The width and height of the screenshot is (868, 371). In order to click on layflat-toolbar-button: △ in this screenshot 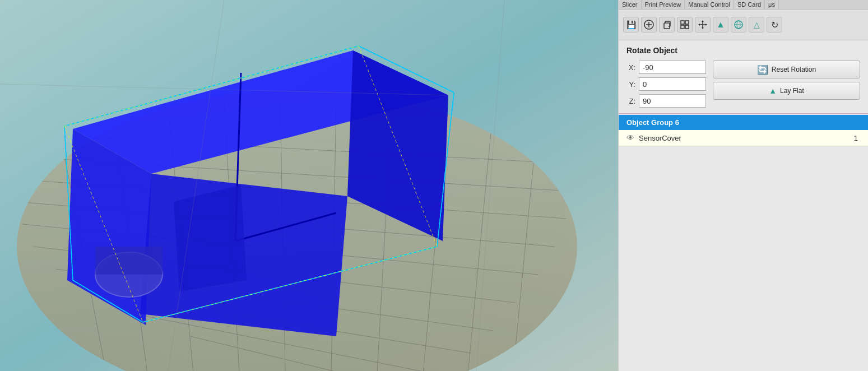, I will do `click(756, 25)`.